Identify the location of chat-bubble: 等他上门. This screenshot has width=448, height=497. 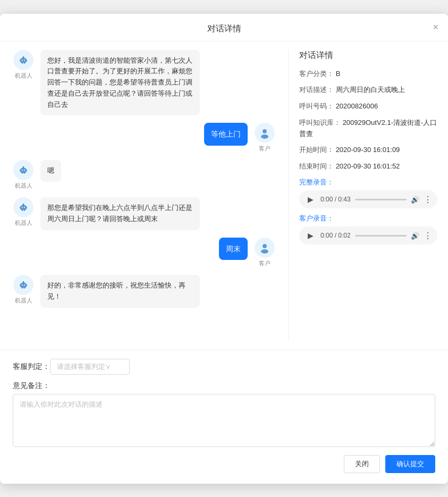
(226, 134).